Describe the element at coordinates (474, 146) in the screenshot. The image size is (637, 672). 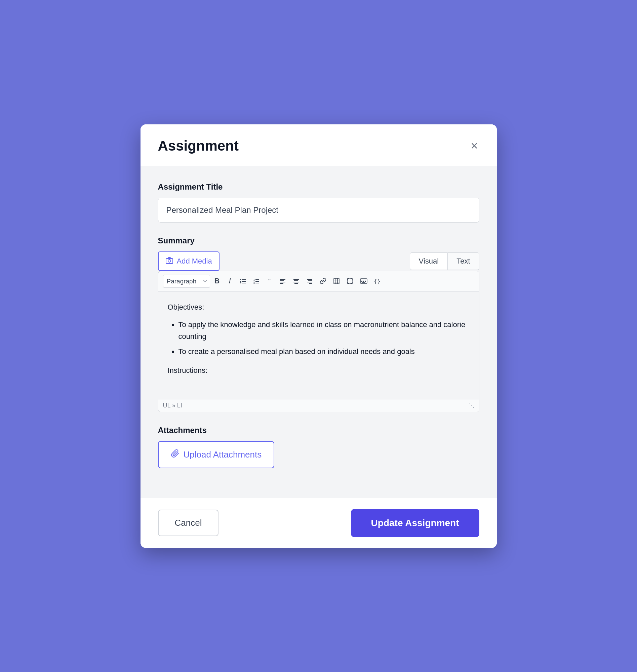
I see `close-button: ×` at that location.